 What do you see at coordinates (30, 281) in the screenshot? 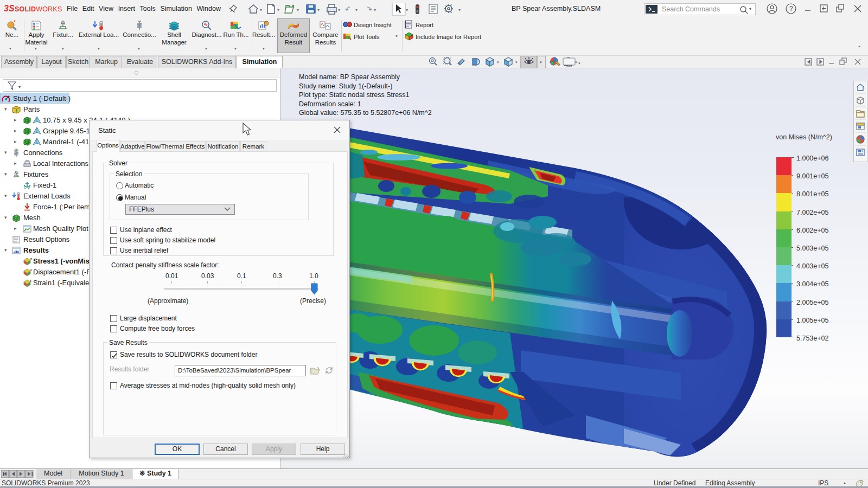
I see `svg-text: ε` at bounding box center [30, 281].